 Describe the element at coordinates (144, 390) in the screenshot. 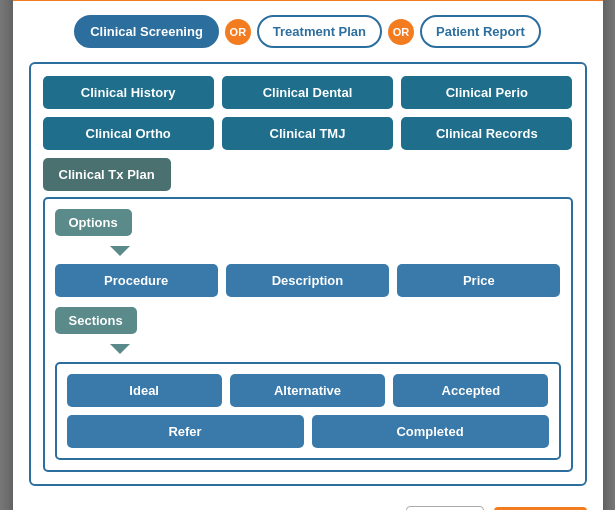

I see `ideal-button: Ideal` at that location.